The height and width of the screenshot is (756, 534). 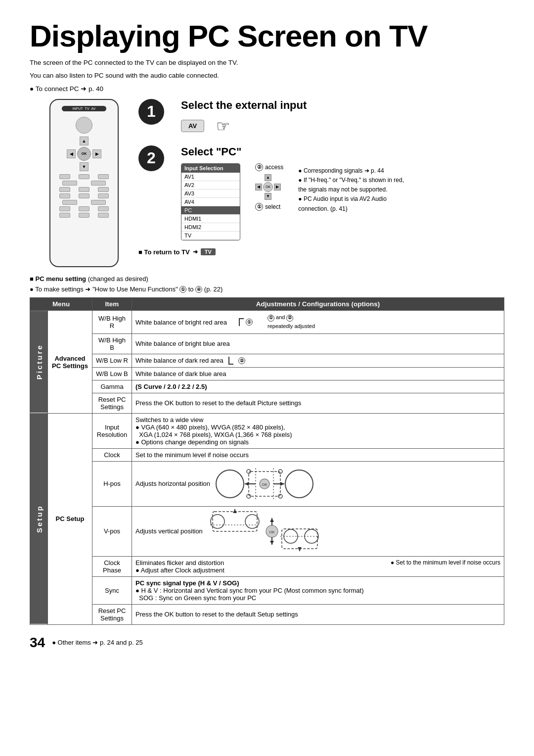 I want to click on mini-dpad-right: ▶, so click(x=277, y=187).